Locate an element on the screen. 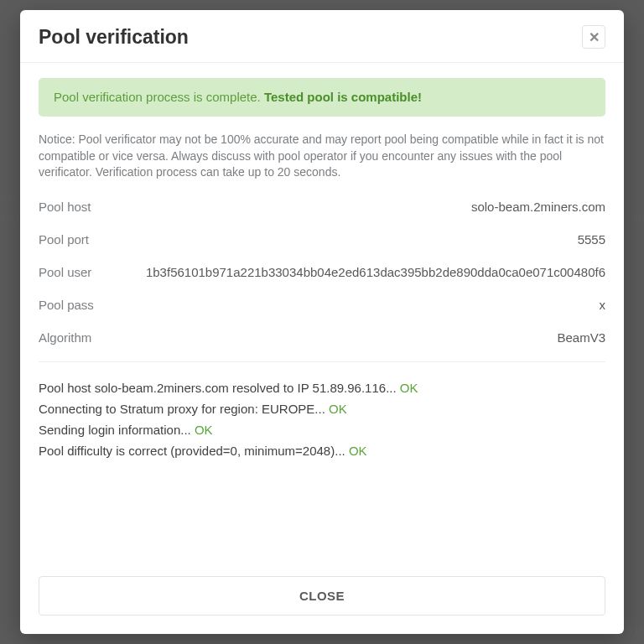 This screenshot has width=644, height=644. detail-value: x is located at coordinates (603, 305).